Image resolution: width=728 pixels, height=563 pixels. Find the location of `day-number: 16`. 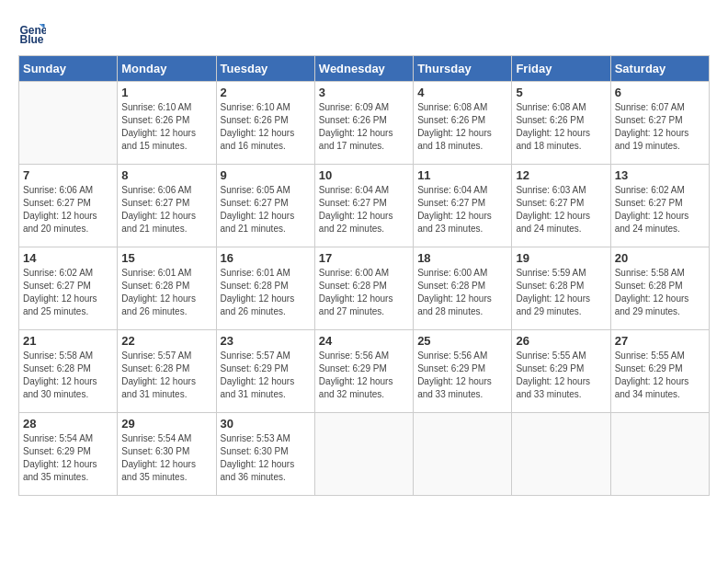

day-number: 16 is located at coordinates (266, 258).